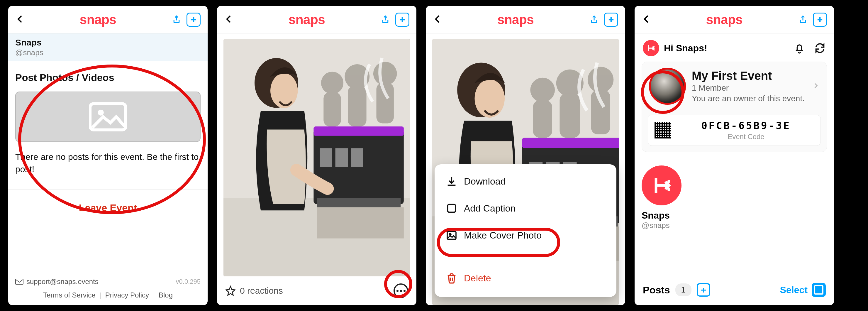 This screenshot has width=868, height=311. Describe the element at coordinates (819, 290) in the screenshot. I see `select-icon` at that location.